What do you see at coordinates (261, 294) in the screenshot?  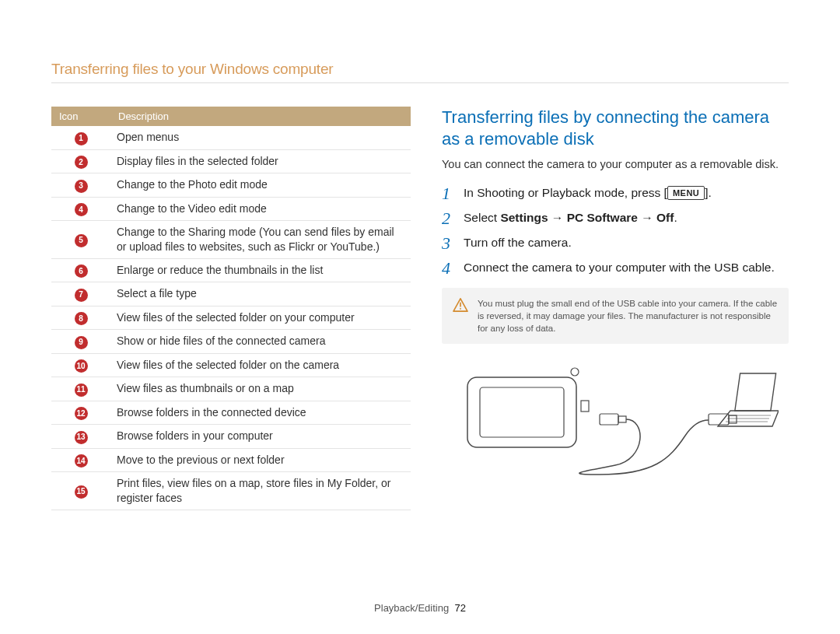 I see `row-description: Select a file type` at bounding box center [261, 294].